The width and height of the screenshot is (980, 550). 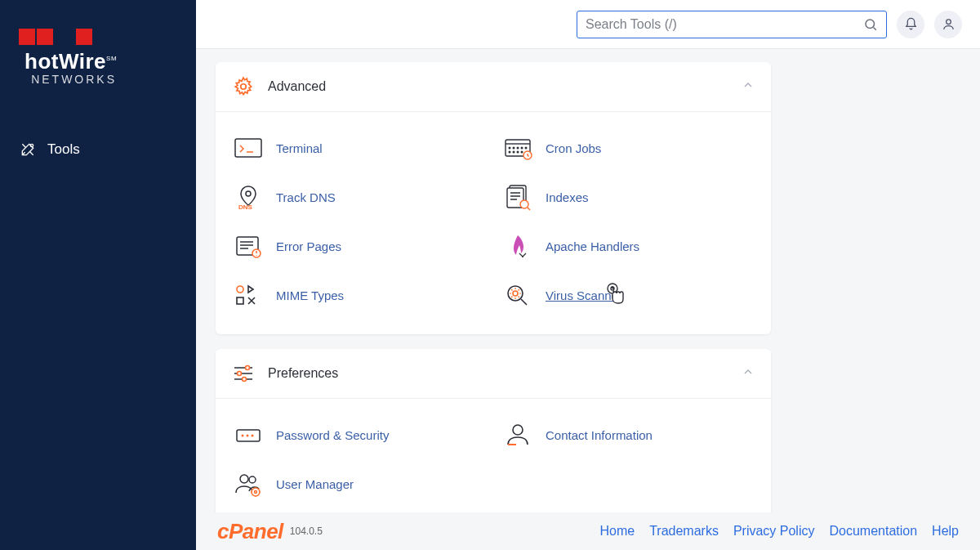 I want to click on sidebar-item-label: Tools, so click(x=64, y=150).